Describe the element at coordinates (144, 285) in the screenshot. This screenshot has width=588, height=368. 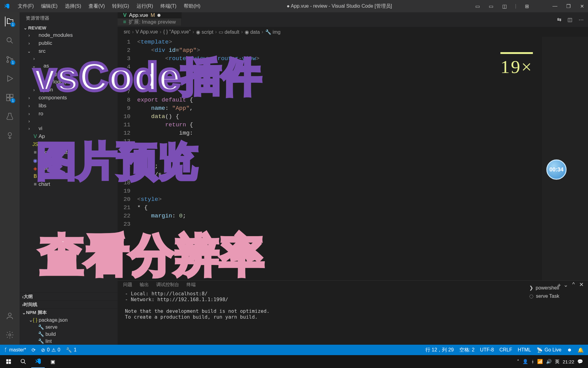
I see `panel-tab: 输出` at that location.